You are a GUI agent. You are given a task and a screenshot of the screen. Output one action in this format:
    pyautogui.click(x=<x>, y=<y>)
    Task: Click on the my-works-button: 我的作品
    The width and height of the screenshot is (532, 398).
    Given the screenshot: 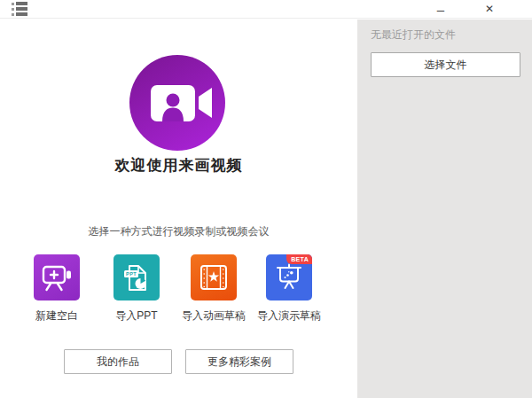 What is the action you would take?
    pyautogui.click(x=118, y=362)
    